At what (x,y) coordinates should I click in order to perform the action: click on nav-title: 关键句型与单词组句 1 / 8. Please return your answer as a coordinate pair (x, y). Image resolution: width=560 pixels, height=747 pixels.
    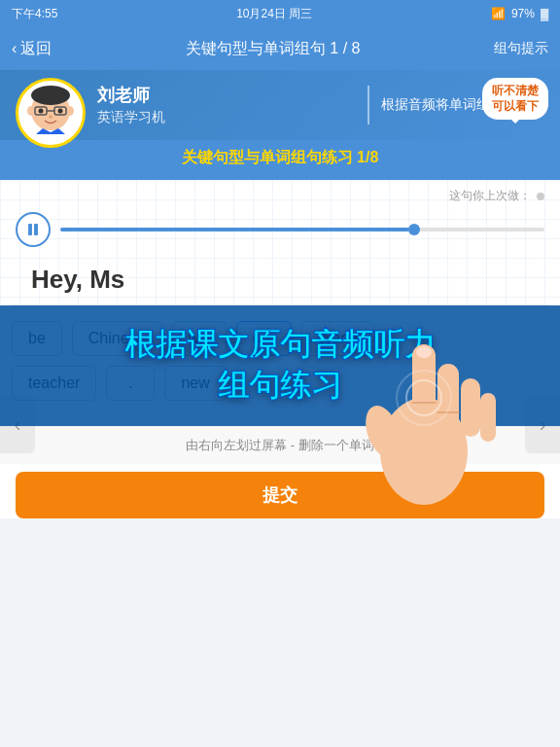
    Looking at the image, I should click on (273, 49).